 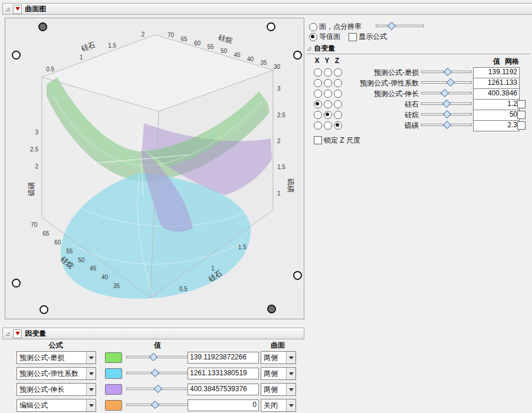 What do you see at coordinates (274, 389) in the screenshot?
I see `dep-row-2-surface-select-value: 两侧` at bounding box center [274, 389].